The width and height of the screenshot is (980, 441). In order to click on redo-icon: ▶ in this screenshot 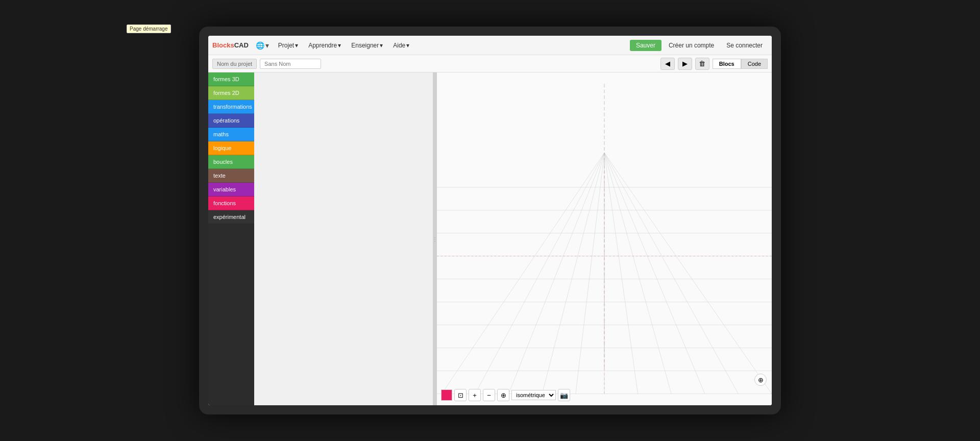, I will do `click(685, 63)`.